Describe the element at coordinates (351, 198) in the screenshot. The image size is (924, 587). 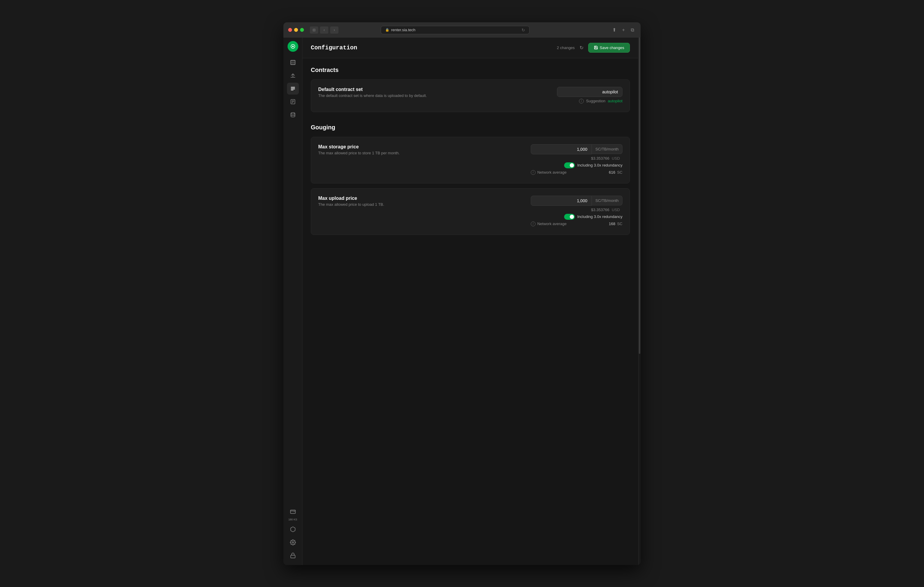
I see `upload-price-title: Max upload price` at that location.